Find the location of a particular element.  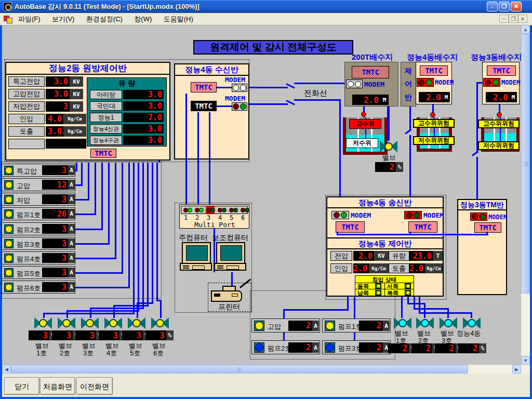

main-computer-label: 주컴퓨터 is located at coordinates (193, 238).